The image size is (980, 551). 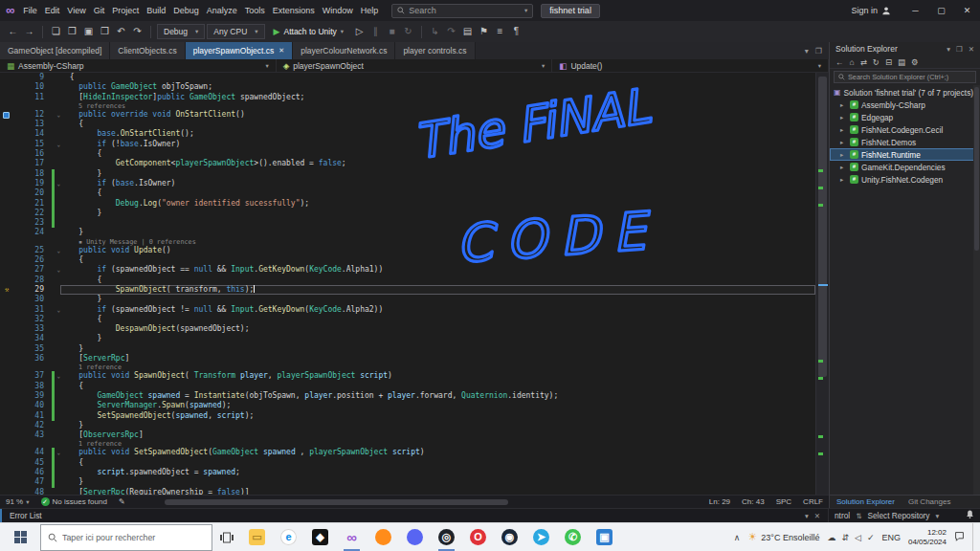 What do you see at coordinates (871, 11) in the screenshot?
I see `sign-in-button: Sign in` at bounding box center [871, 11].